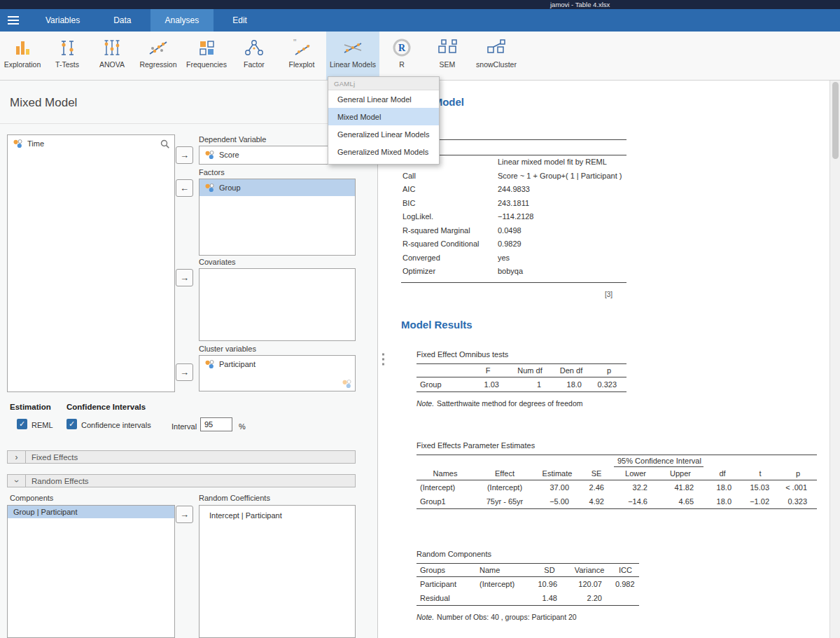 The height and width of the screenshot is (638, 840). I want to click on info-label: R-squared Marginal, so click(449, 231).